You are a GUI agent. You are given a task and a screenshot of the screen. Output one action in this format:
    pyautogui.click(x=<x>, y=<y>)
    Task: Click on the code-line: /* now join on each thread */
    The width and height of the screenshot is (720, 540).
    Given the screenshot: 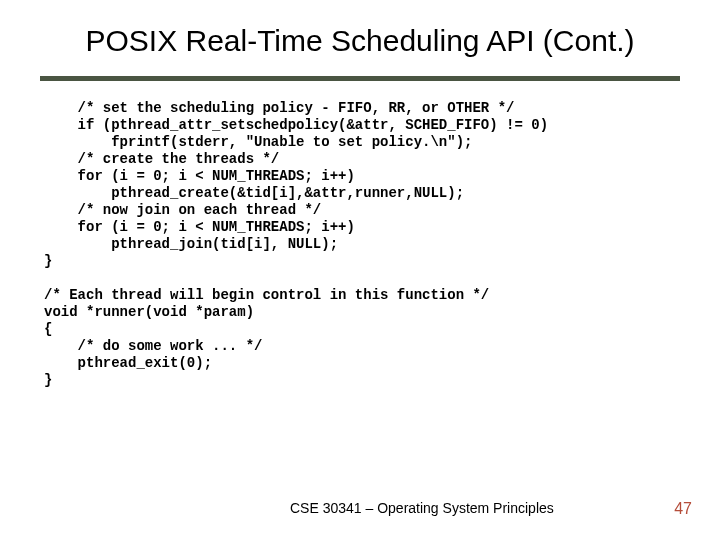 What is the action you would take?
    pyautogui.click(x=182, y=210)
    